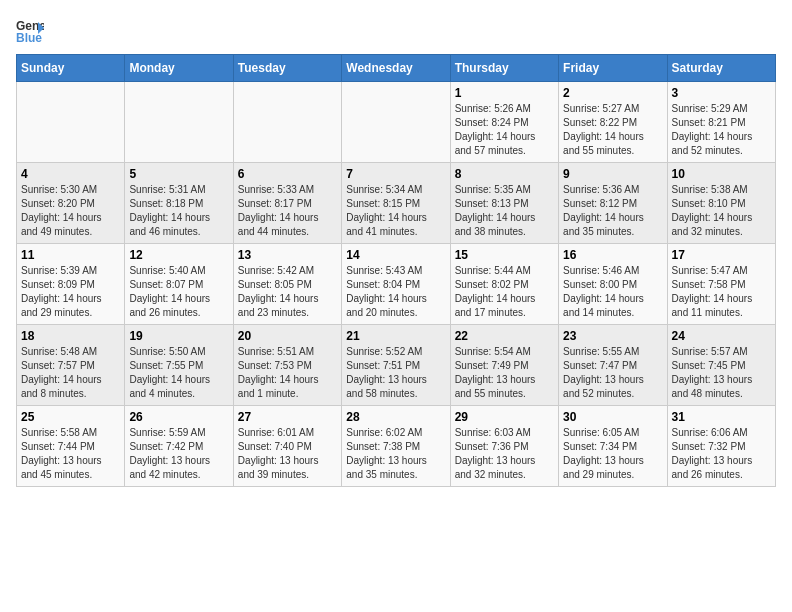  What do you see at coordinates (396, 417) in the screenshot?
I see `day-number: 28` at bounding box center [396, 417].